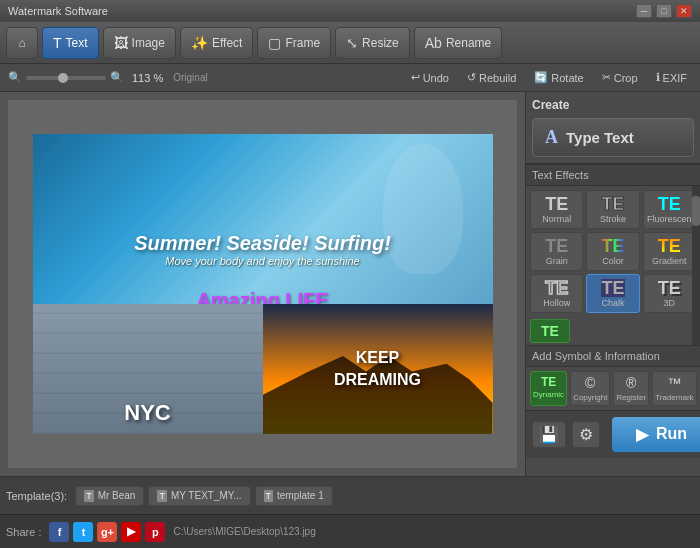 This screenshot has width=700, height=548. Describe the element at coordinates (352, 43) in the screenshot. I see `resize-icon: ⤡` at that location.